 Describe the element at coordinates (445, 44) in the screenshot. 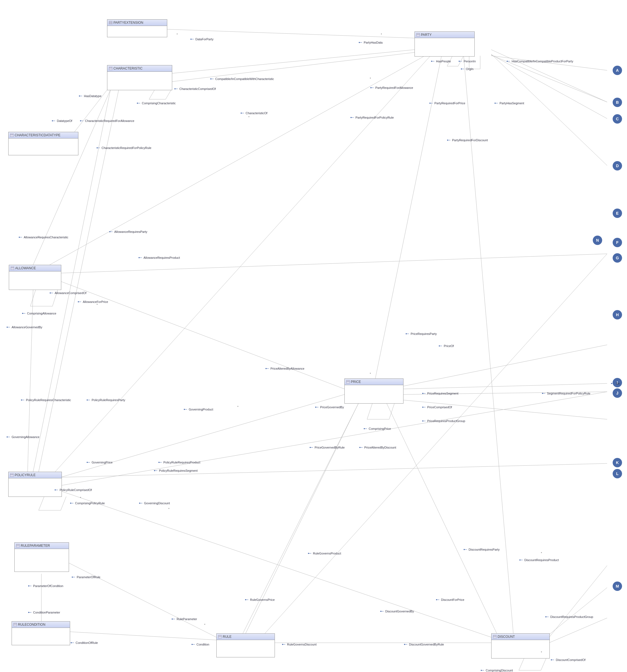

I see `entity-party: PARTY` at that location.